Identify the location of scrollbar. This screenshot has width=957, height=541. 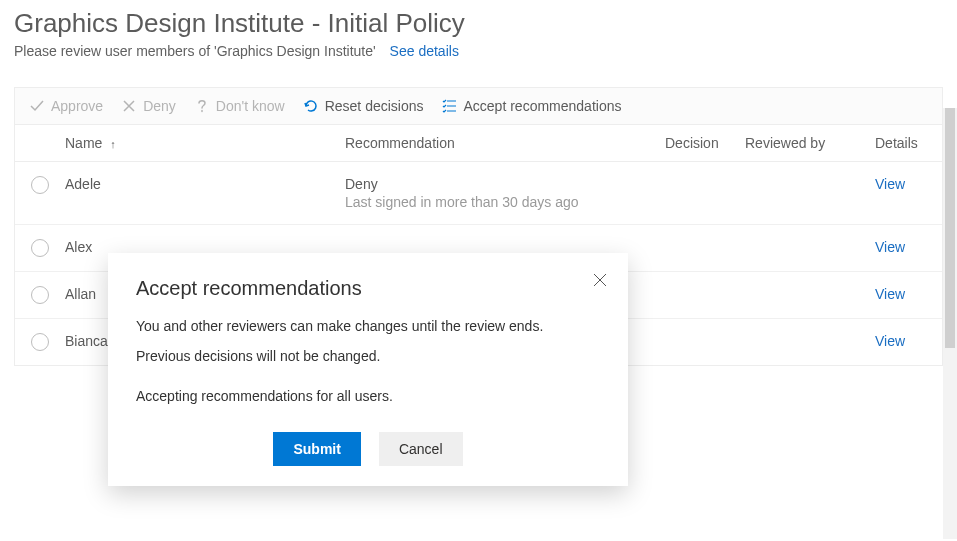
(950, 324).